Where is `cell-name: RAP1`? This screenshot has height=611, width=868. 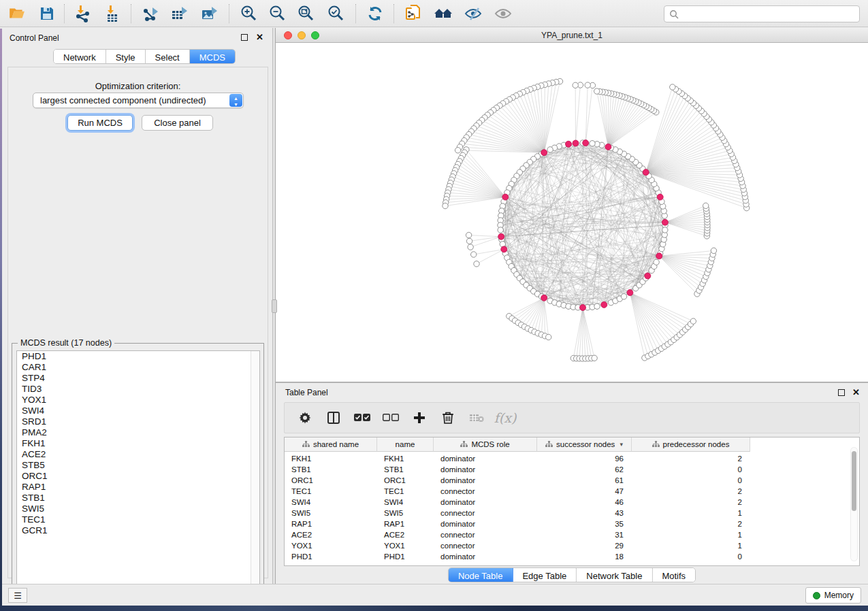
cell-name: RAP1 is located at coordinates (406, 524).